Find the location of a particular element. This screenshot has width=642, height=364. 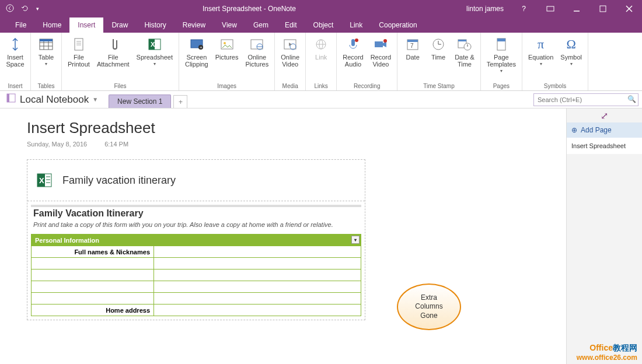

pictures-icon is located at coordinates (227, 44).